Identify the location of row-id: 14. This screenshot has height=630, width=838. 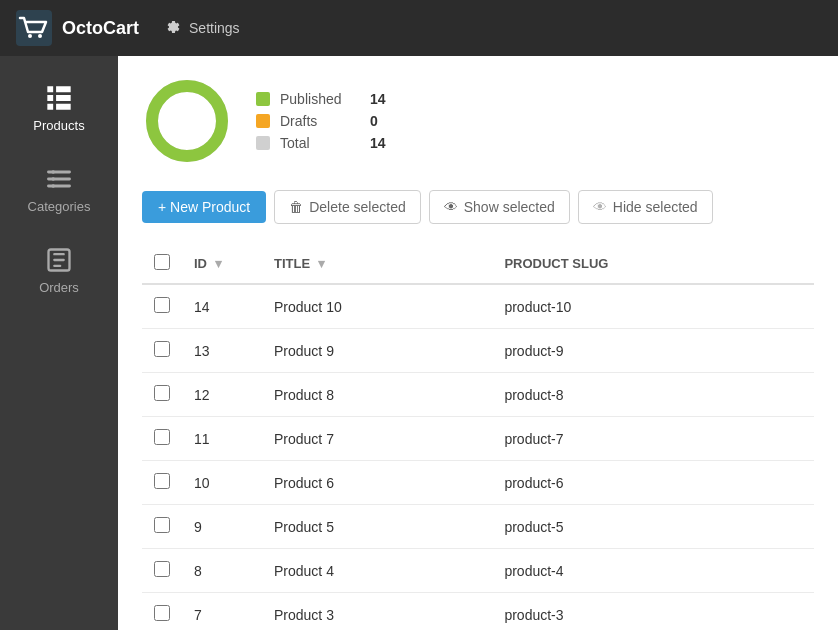
(222, 306).